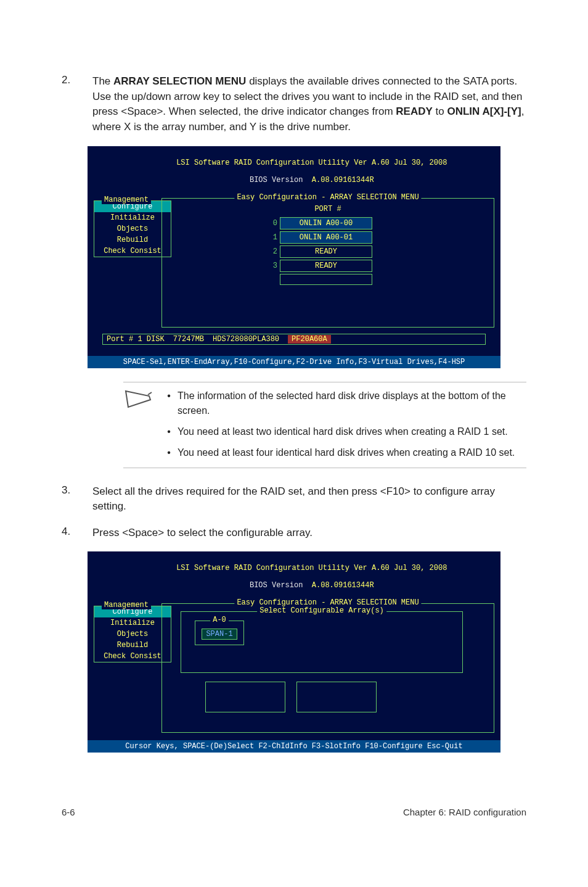 The height and width of the screenshot is (887, 588). What do you see at coordinates (325, 468) in the screenshot?
I see `note-rule-bottom` at bounding box center [325, 468].